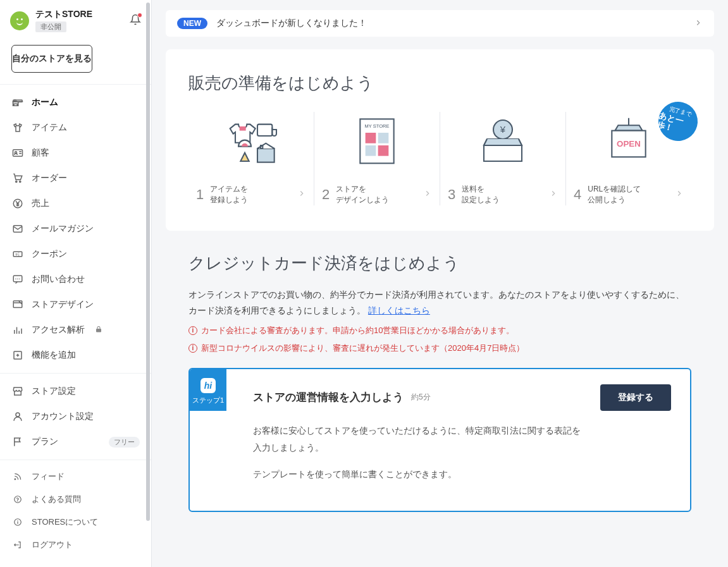  Describe the element at coordinates (450, 23) in the screenshot. I see `banner-text: ダッシュボードが新しくなりました！` at that location.